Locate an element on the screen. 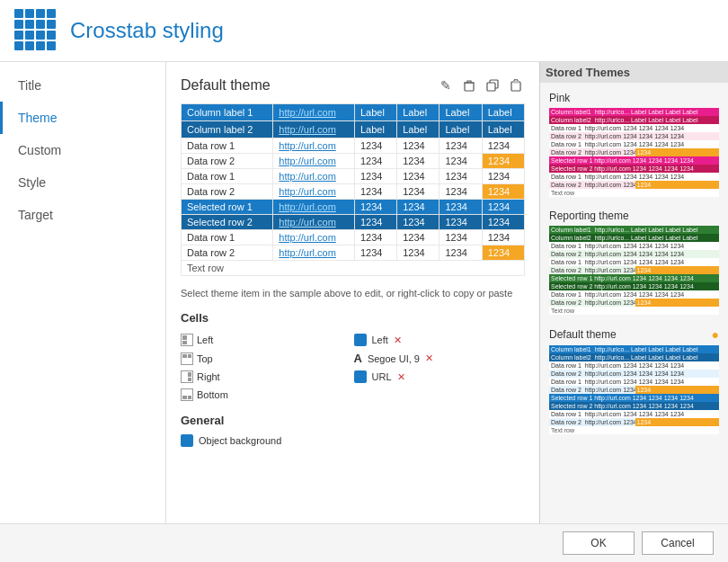 This screenshot has height=562, width=728. url-remove-button: ✕ is located at coordinates (401, 378).